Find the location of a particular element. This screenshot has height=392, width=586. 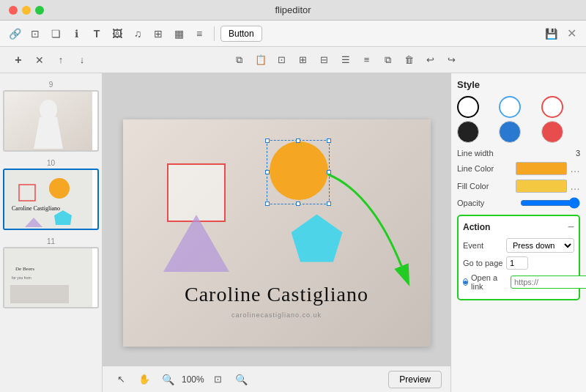

action-section: Action − Event Press down Go to page is located at coordinates (519, 258).